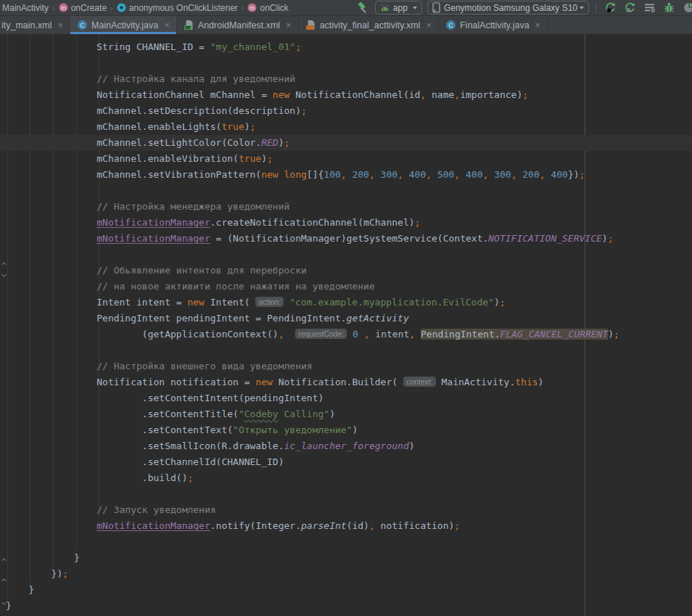 Image resolution: width=692 pixels, height=616 pixels. Describe the element at coordinates (399, 7) in the screenshot. I see `run-config-selector: app` at that location.